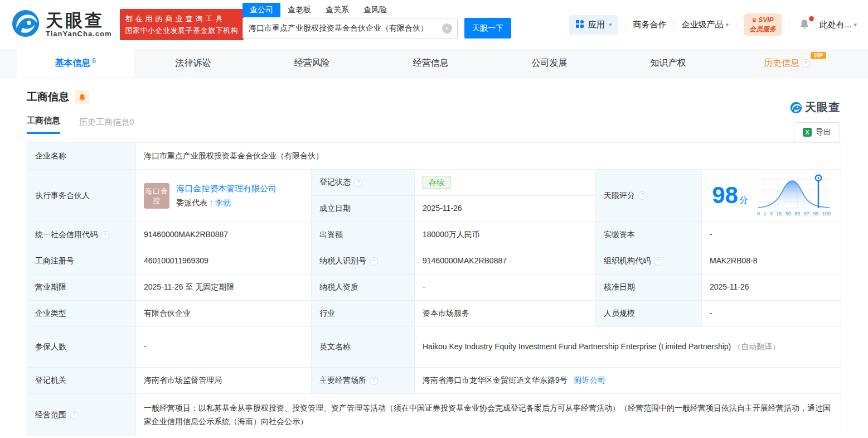 The image size is (868, 438). I want to click on org-code-label: 组织机构代码?, so click(649, 261).